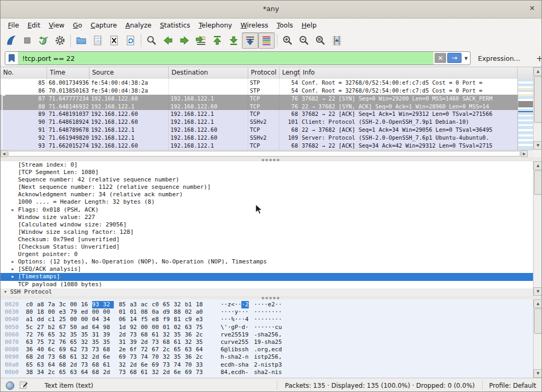 This screenshot has width=542, height=392. Describe the element at coordinates (267, 327) in the screenshot. I see `hex-row-0050: 00505c27b26750ad64981d92000001026375\'·g…` at that location.